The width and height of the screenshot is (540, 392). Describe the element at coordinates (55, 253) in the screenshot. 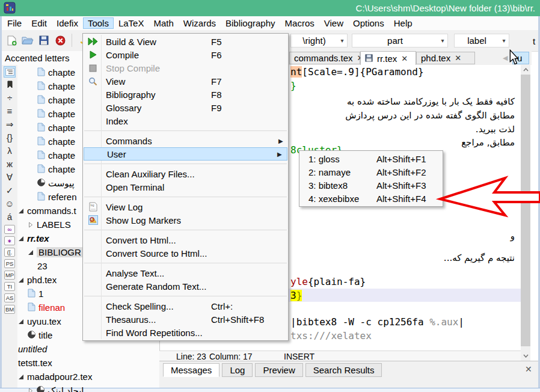

I see `tree-item: BIBLIOGR` at that location.